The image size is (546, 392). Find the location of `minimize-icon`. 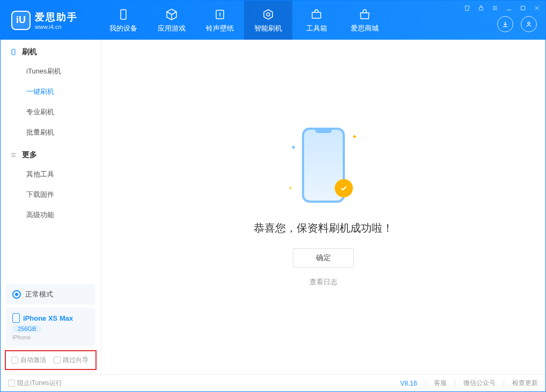

minimize-icon is located at coordinates (509, 8).